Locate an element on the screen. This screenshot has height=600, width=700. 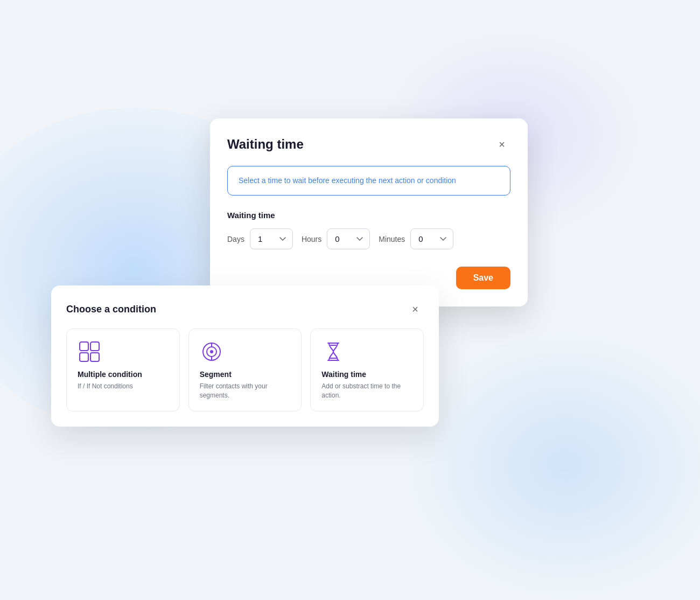
segment-name: Segment is located at coordinates (246, 374).